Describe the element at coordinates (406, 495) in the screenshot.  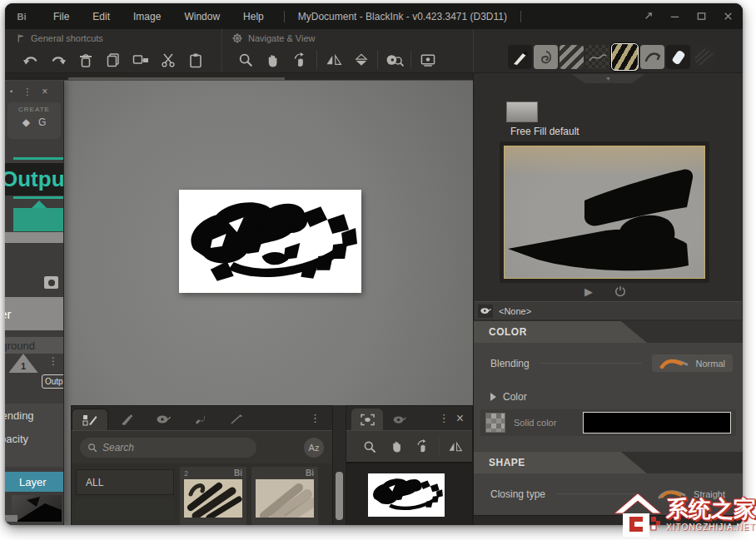
I see `navigator-thumbnail` at that location.